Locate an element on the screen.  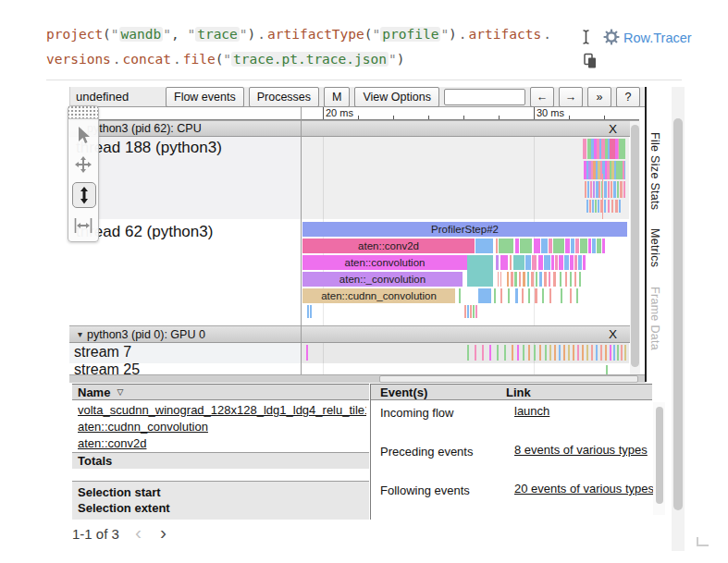
page-scrollbar is located at coordinates (678, 319).